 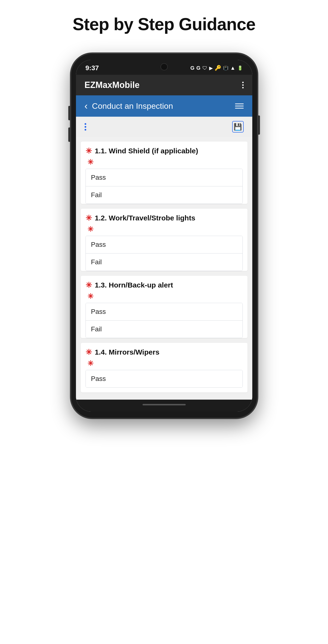 What do you see at coordinates (165, 229) in the screenshot?
I see `item-sub-star-1-2: ✳` at bounding box center [165, 229].